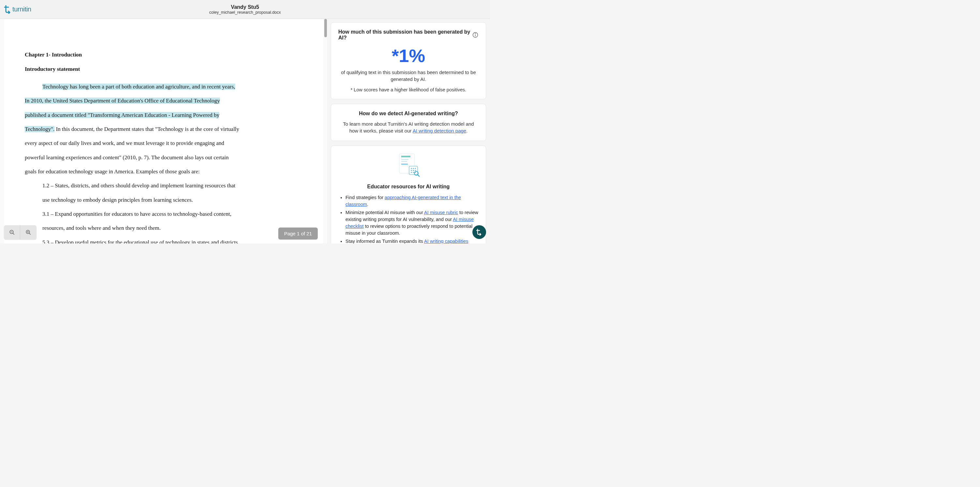  What do you see at coordinates (476, 35) in the screenshot?
I see `info-icon` at bounding box center [476, 35].